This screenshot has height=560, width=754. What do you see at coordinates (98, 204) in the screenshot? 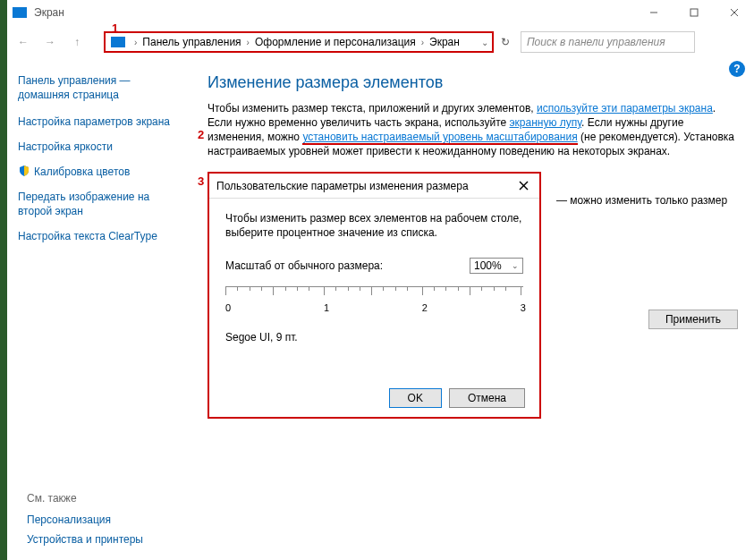
I see `sidebar-item-label: Передать изображение на второй экран` at bounding box center [98, 204].